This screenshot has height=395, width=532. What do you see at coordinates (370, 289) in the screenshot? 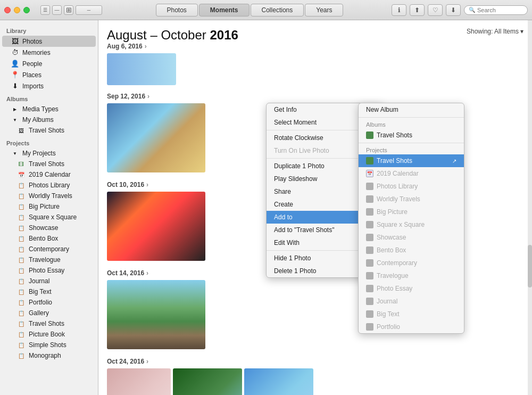
I see `sm-photo-essay-icon` at bounding box center [370, 289].